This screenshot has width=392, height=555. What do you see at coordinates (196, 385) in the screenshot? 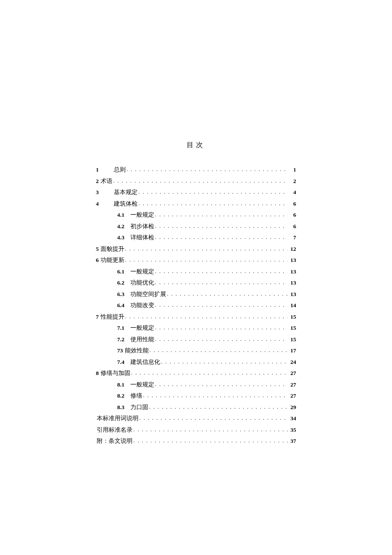
I see `toc-entry: 8.1一般规定27` at bounding box center [196, 385].